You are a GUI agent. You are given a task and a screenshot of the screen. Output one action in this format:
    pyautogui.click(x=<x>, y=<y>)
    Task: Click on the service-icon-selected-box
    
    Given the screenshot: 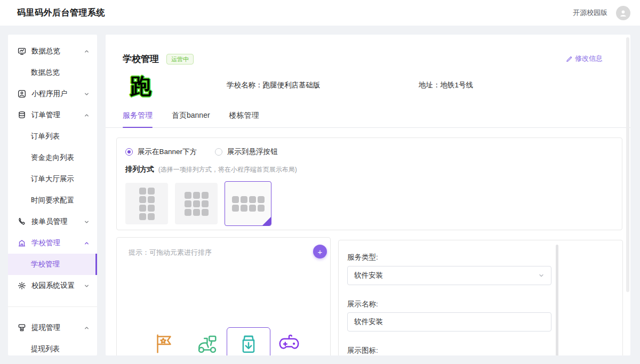 What is the action you would take?
    pyautogui.click(x=249, y=341)
    